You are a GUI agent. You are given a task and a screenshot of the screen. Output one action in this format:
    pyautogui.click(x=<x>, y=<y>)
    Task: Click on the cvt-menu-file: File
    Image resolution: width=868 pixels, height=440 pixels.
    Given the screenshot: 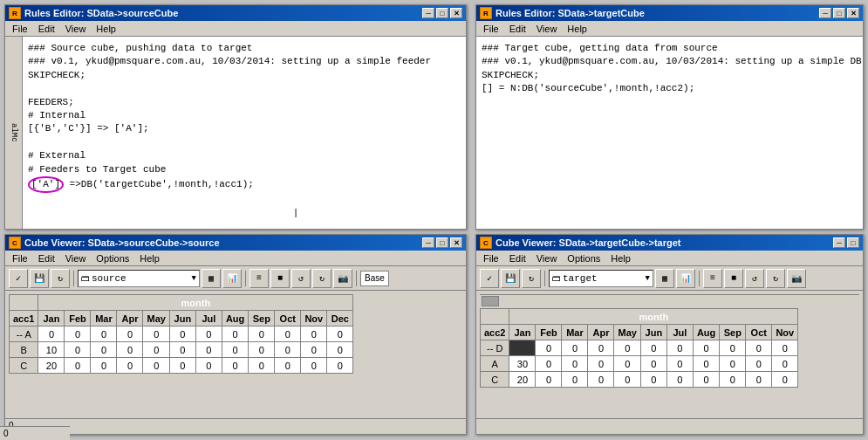 What is the action you would take?
    pyautogui.click(x=491, y=258)
    